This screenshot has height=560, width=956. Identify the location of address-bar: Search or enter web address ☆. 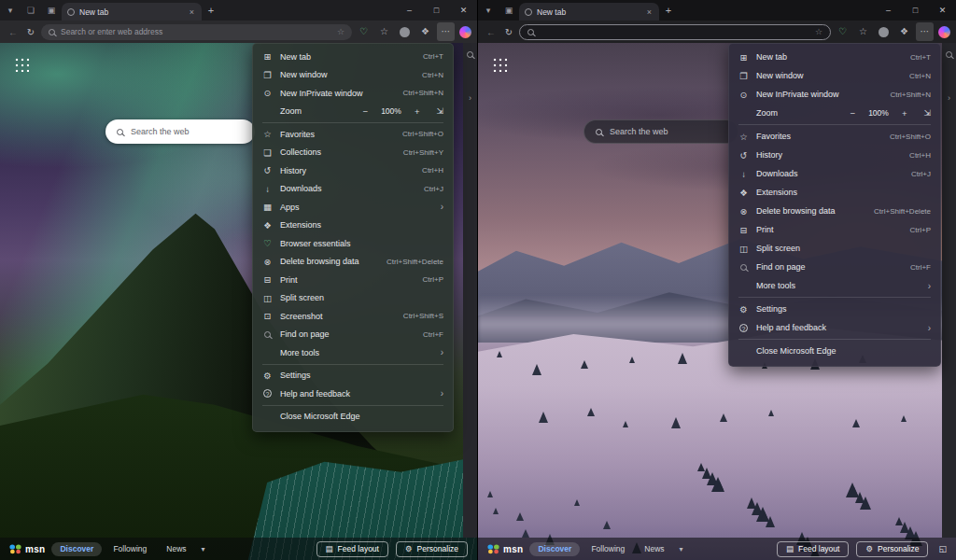
(196, 32).